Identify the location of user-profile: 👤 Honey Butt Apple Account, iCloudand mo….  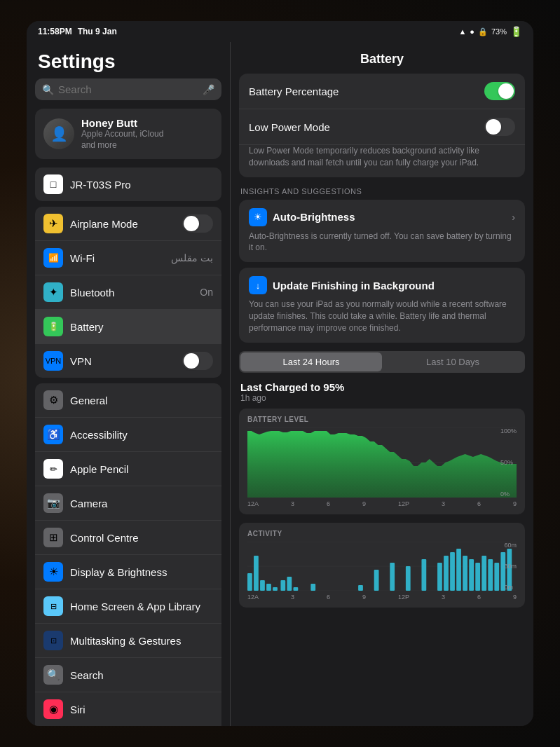
(128, 134).